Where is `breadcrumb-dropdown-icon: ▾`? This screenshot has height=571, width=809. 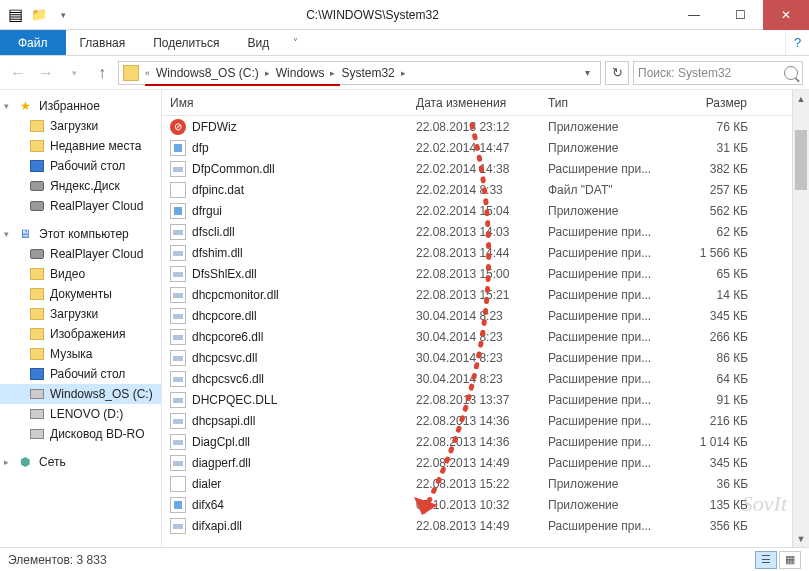
breadcrumb-dropdown-icon: ▾ is located at coordinates (588, 72).